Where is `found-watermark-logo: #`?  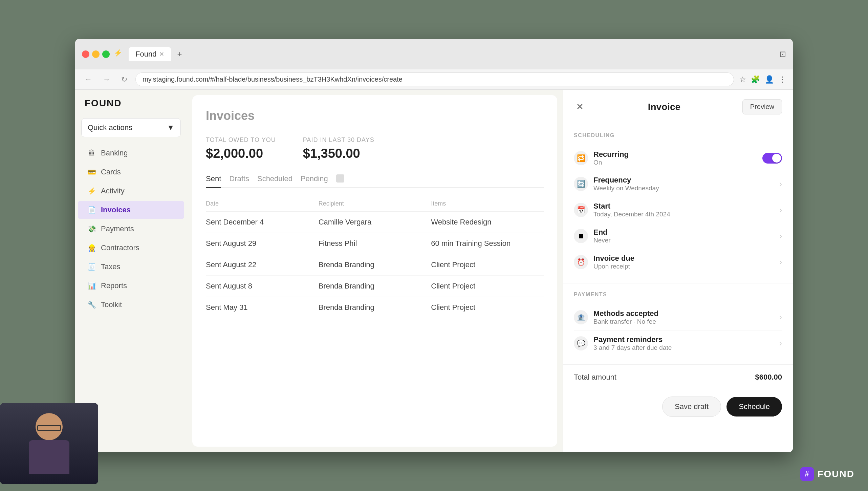 found-watermark-logo: # is located at coordinates (807, 474).